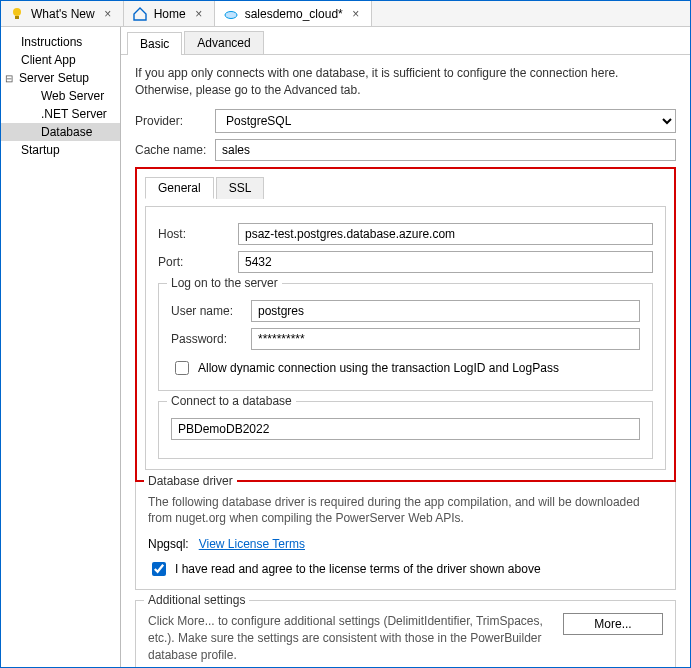 The width and height of the screenshot is (691, 668). What do you see at coordinates (613, 624) in the screenshot?
I see `more-button: More...` at bounding box center [613, 624].